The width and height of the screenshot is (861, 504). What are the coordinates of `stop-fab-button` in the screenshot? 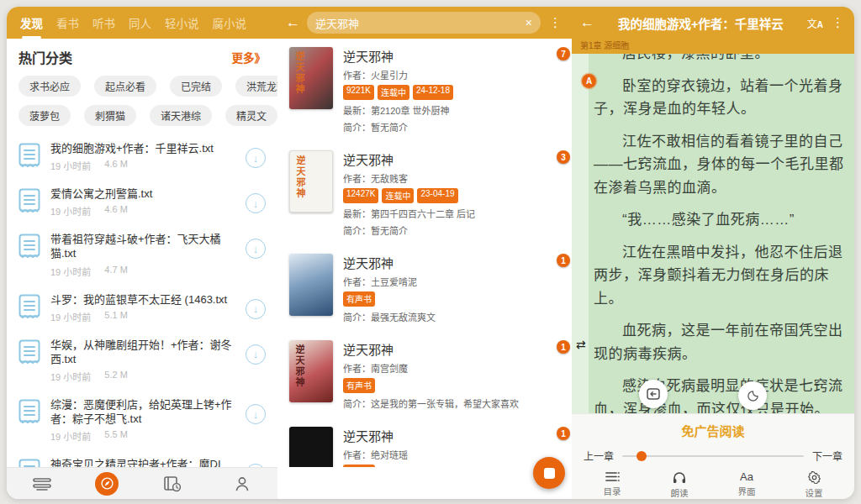 It's located at (549, 473).